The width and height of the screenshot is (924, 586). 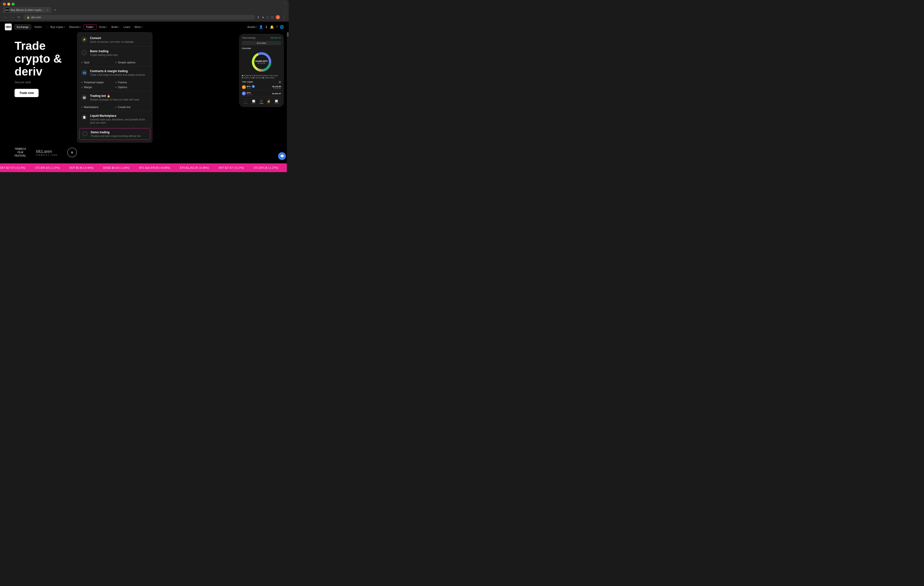 I want to click on tribeca-logo: TRI|BECA FILM FEST|VAL, so click(x=20, y=152).